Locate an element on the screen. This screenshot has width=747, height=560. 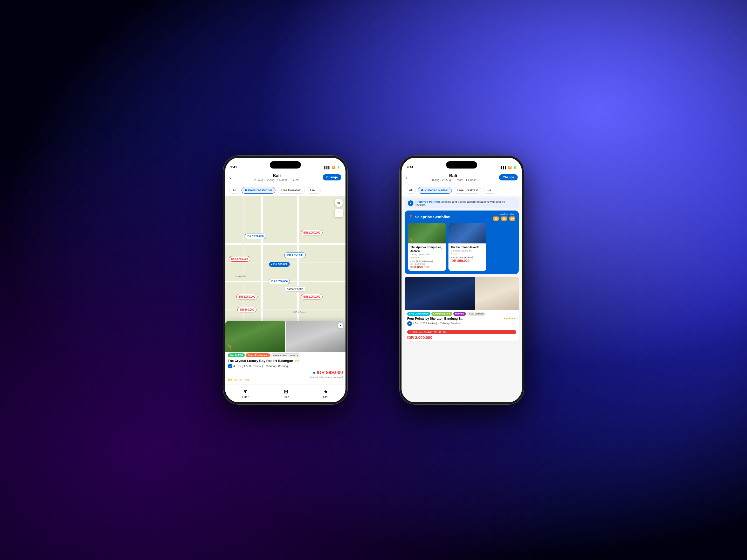
hotel-rating-small-2: ★★★★ is located at coordinates (467, 254).